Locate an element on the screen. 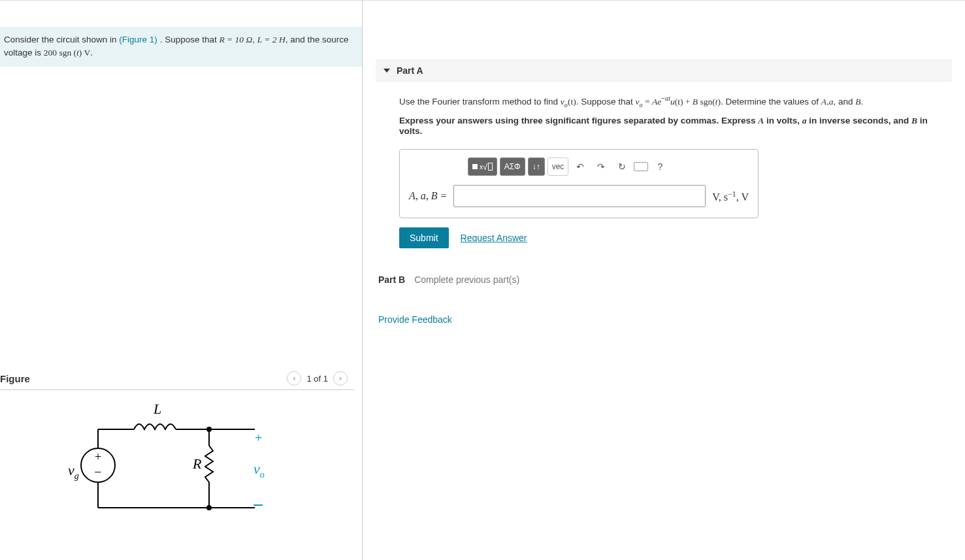 The image size is (965, 560). answer-box: x√ ΑΣΦ ↓↑ vec ↶ ↷ ↻ ? A, a, B = V, s−1, … is located at coordinates (579, 184).